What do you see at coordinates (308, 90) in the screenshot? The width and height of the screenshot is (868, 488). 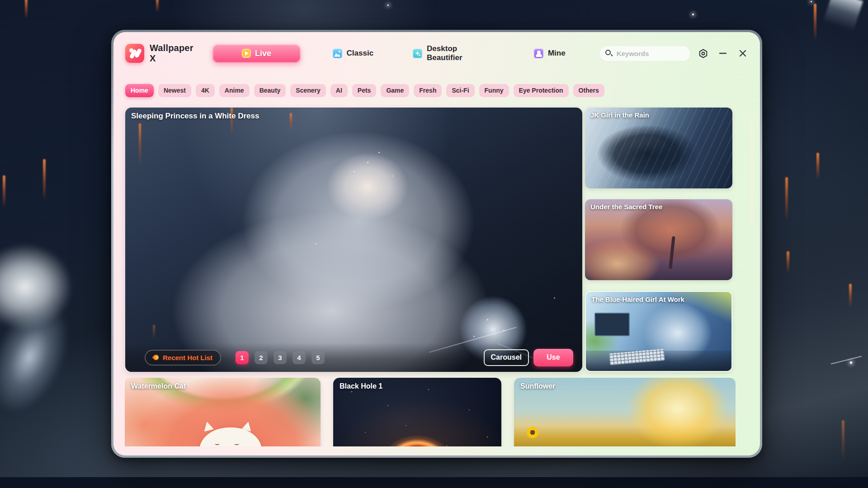 I see `category-scenery: Scenery` at bounding box center [308, 90].